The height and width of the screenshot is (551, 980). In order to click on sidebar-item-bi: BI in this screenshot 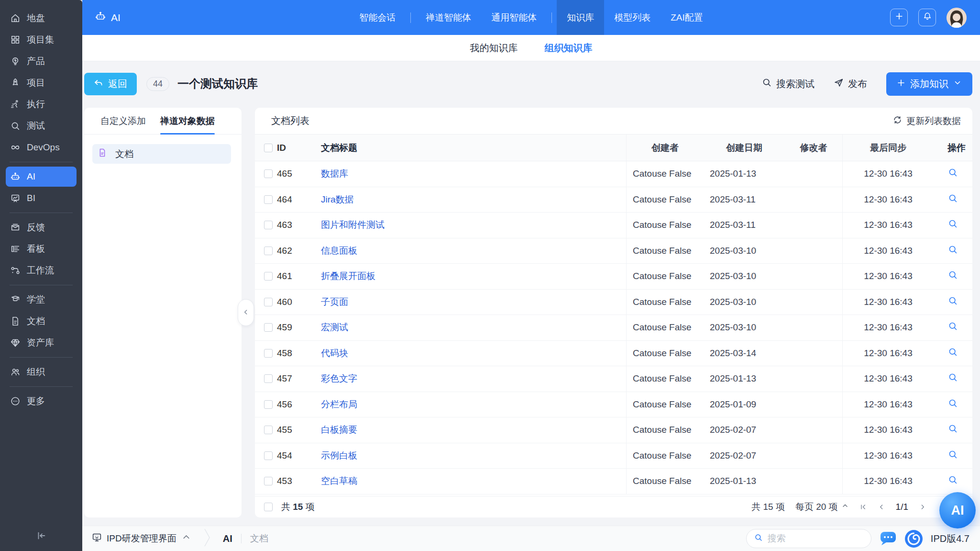, I will do `click(41, 198)`.